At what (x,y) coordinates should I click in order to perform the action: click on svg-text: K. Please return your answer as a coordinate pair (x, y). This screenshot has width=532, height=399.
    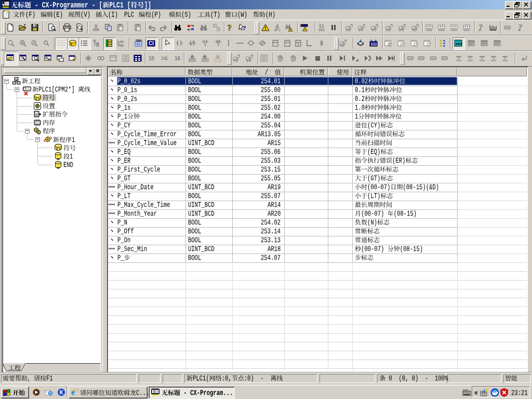
    Looking at the image, I should click on (62, 393).